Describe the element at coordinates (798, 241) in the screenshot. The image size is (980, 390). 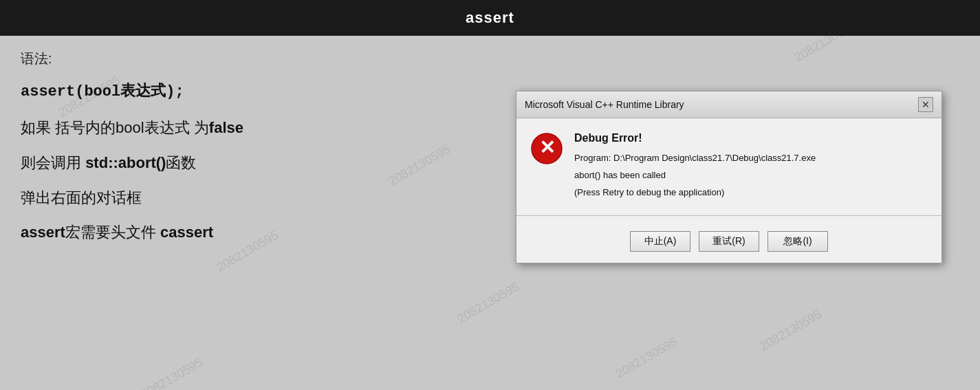
I see `ignore-button: 忽略(I)` at that location.